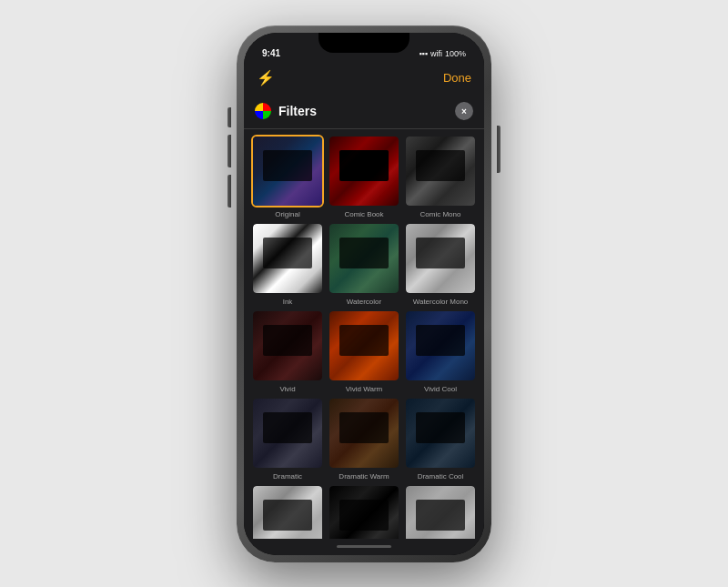  Describe the element at coordinates (440, 177) in the screenshot. I see `filter-item-comic-mono: Comic Mono` at that location.